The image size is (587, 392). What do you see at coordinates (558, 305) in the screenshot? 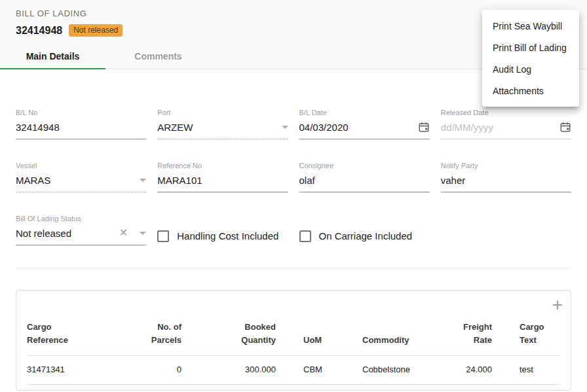
I see `add-cargo-button: +` at bounding box center [558, 305].